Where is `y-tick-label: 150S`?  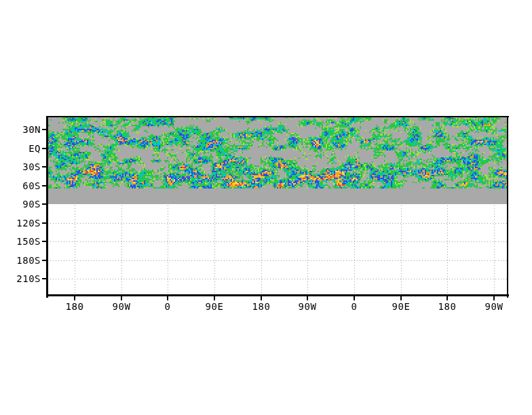
y-tick-label: 150S is located at coordinates (25, 241).